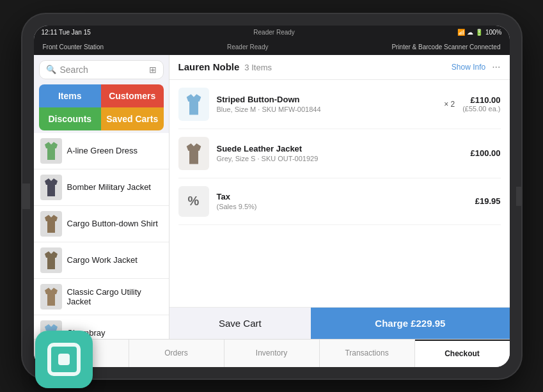  Describe the element at coordinates (70, 119) in the screenshot. I see `discounts-button: Discounts` at that location.